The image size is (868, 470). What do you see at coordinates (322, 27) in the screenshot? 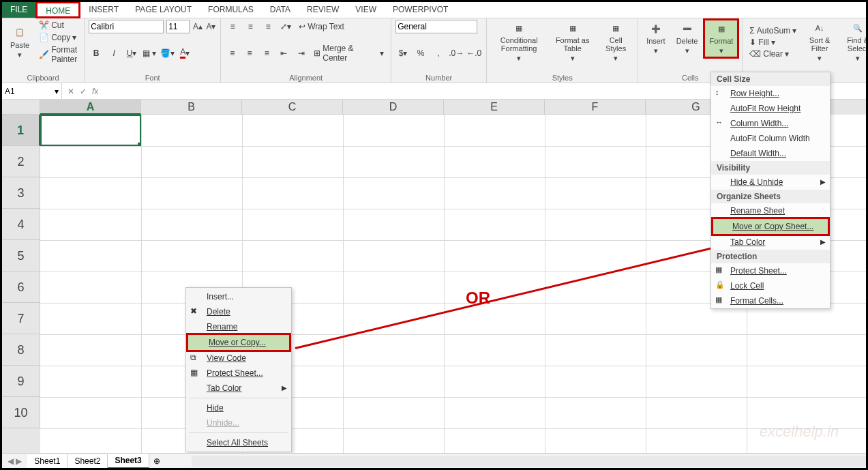
I see `wraptext-button: ↩Wrap Text` at bounding box center [322, 27].